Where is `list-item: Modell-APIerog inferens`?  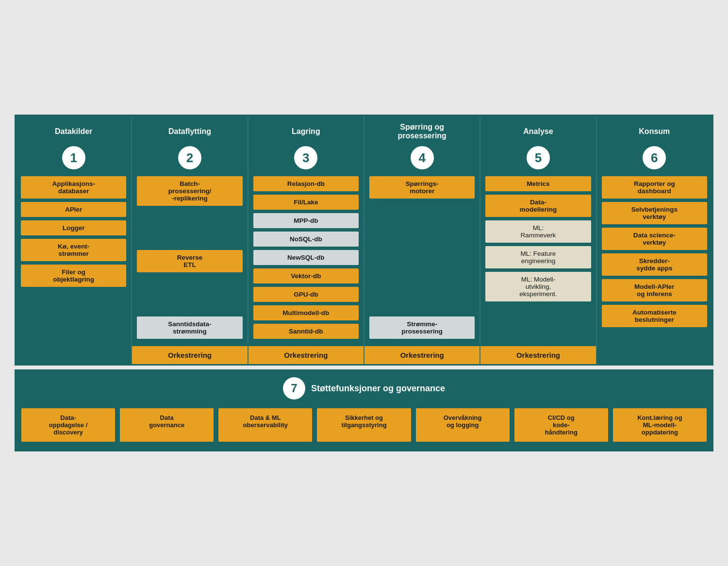
list-item: Modell-APIerog inferens is located at coordinates (654, 290).